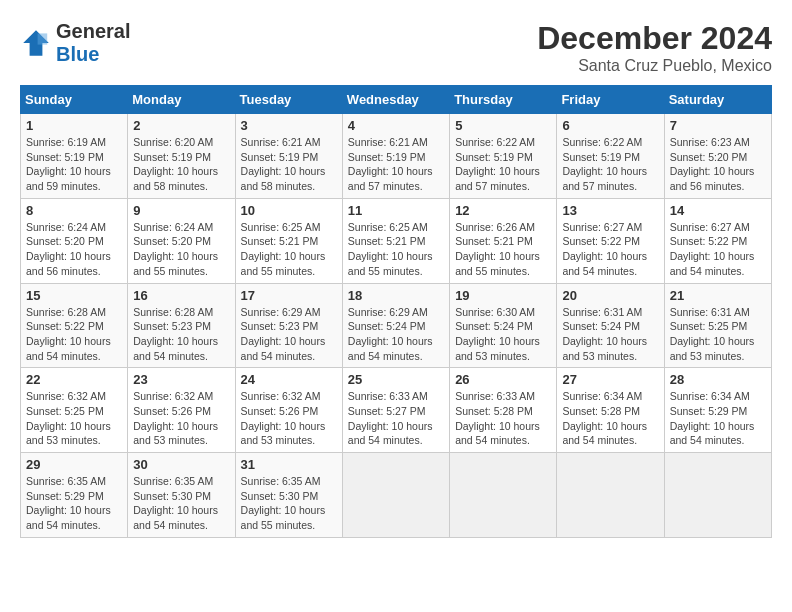 The image size is (792, 612). What do you see at coordinates (74, 296) in the screenshot?
I see `day-number: 15` at bounding box center [74, 296].